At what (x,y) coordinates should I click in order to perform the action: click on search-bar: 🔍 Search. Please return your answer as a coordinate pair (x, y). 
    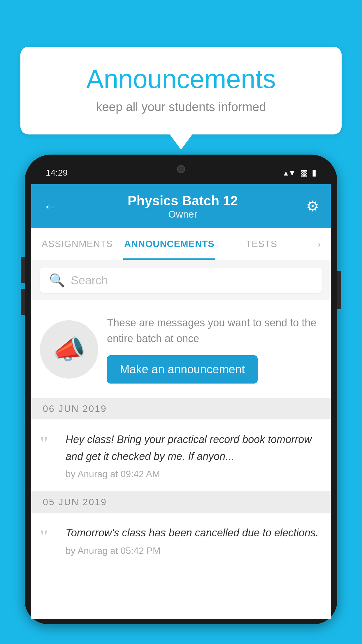
    Looking at the image, I should click on (181, 280).